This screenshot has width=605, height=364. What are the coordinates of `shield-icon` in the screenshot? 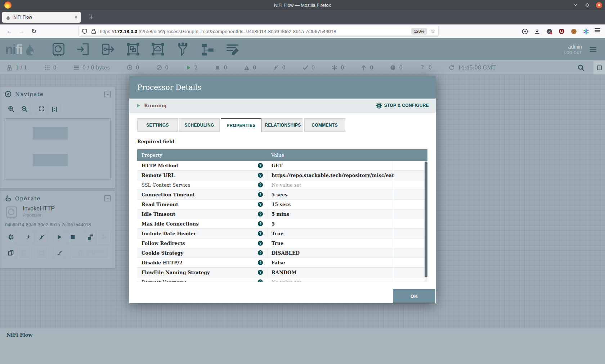 It's located at (85, 31).